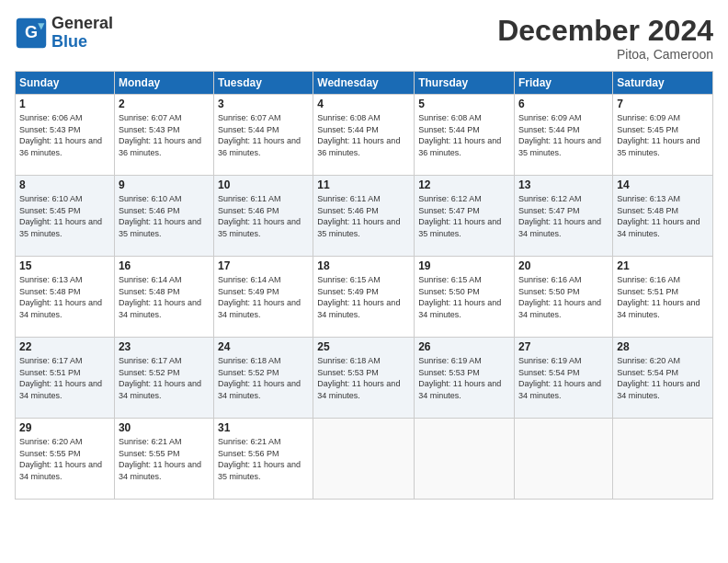 This screenshot has width=728, height=563. I want to click on col-monday: Monday, so click(164, 83).